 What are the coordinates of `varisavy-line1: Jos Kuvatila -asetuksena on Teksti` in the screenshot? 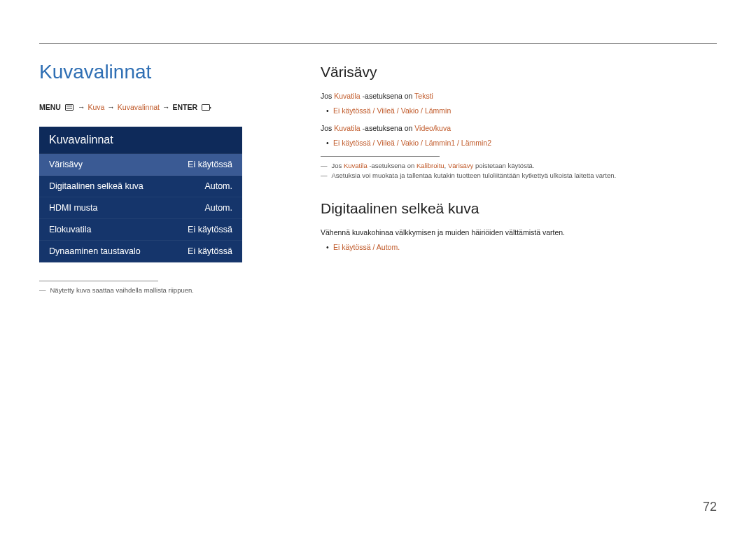 It's located at (519, 97).